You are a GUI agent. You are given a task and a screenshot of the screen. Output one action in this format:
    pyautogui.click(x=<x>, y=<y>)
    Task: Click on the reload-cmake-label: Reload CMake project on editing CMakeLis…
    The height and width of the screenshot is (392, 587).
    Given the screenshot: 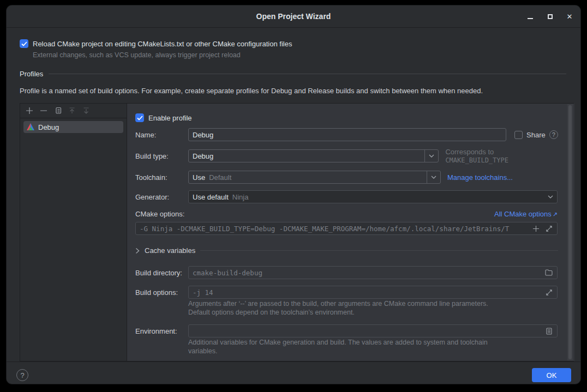 What is the action you would take?
    pyautogui.click(x=163, y=44)
    